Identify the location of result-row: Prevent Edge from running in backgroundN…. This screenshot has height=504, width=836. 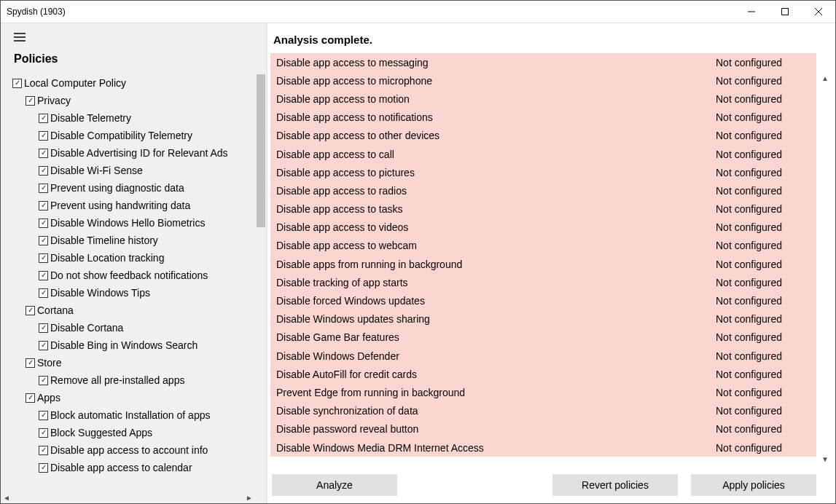
(544, 392).